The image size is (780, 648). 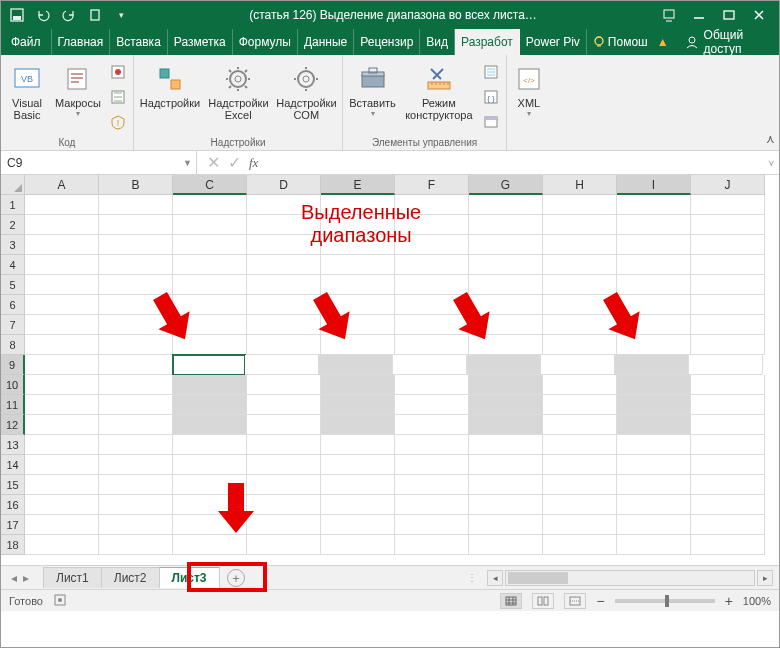 I want to click on col-header-C: C, so click(x=210, y=185).